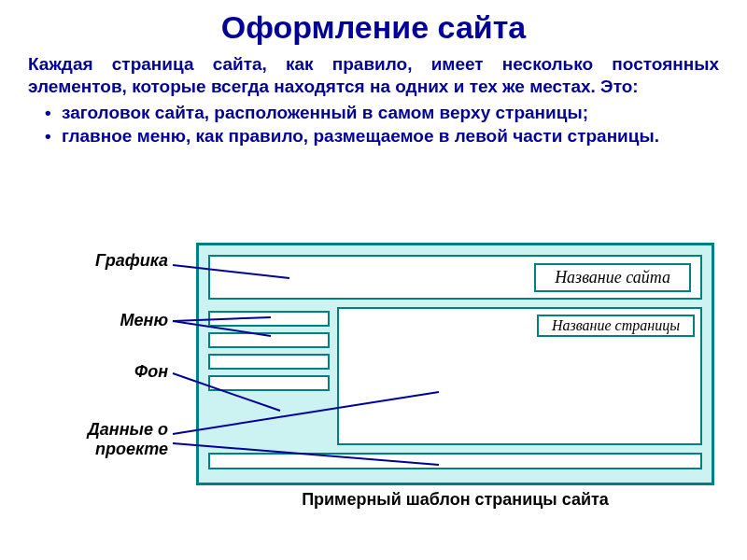 The height and width of the screenshot is (560, 747). What do you see at coordinates (98, 371) in the screenshot?
I see `label-background: Фон` at bounding box center [98, 371].